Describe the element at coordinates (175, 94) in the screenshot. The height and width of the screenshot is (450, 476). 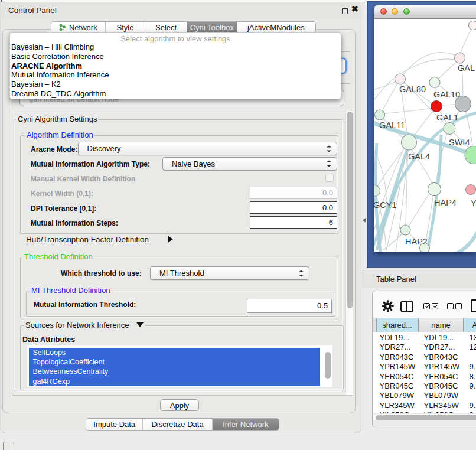
I see `dropdown-item: Dream8 DC_TDC Algorithm` at that location.